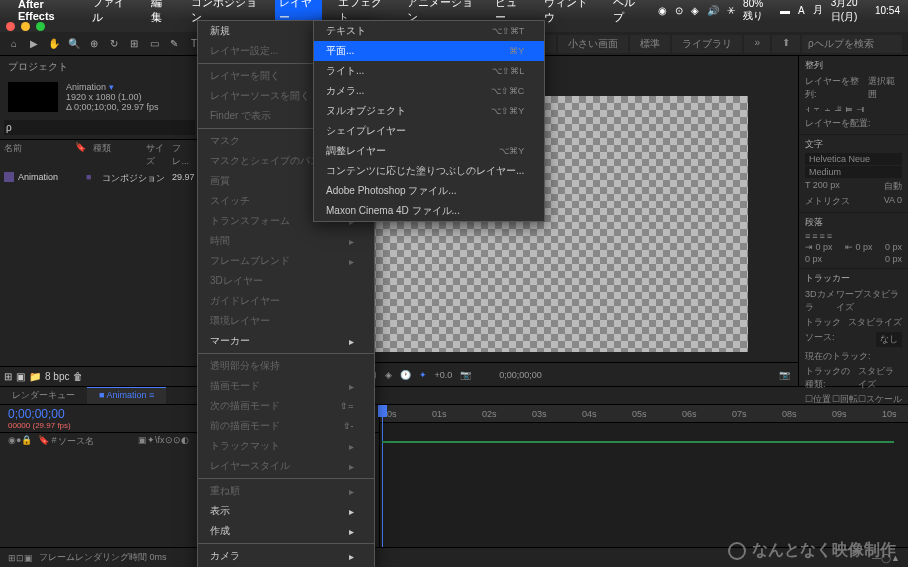  What do you see at coordinates (802, 10) in the screenshot?
I see `ime-icon: A` at bounding box center [802, 10].